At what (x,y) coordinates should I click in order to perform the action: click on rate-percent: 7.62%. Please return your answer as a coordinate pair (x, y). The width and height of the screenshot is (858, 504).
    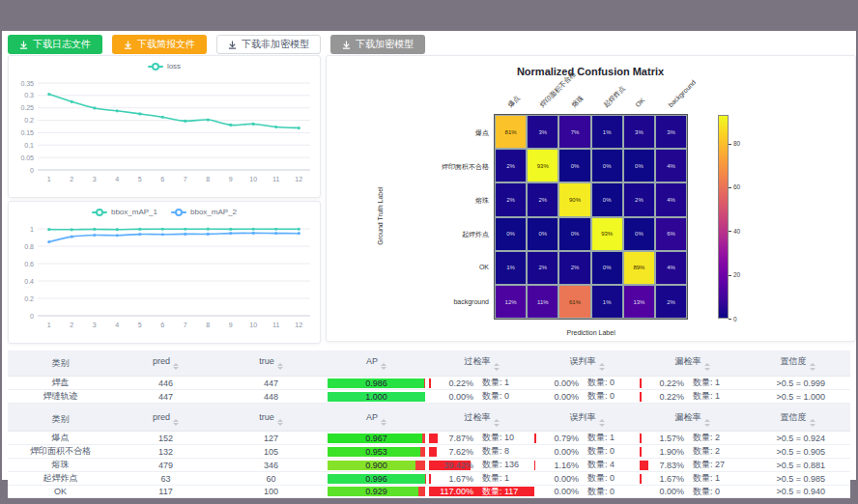
    Looking at the image, I should click on (452, 452).